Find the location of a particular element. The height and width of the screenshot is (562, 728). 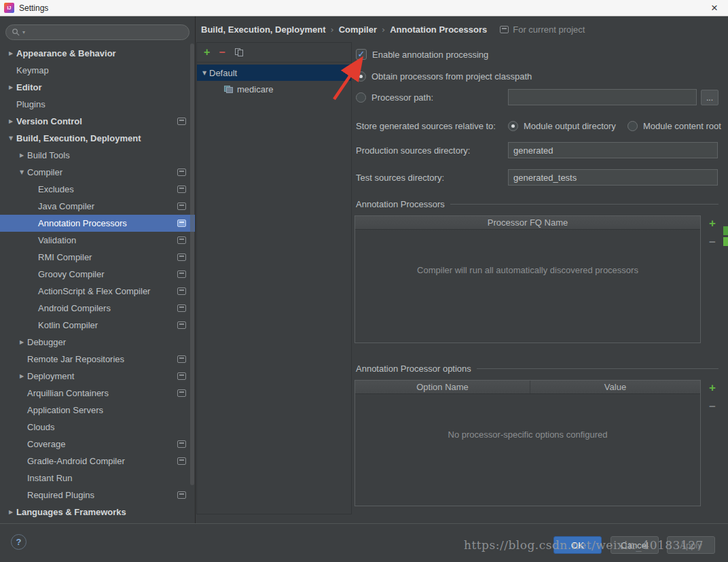

breadcrumb-item-annotation-processors: Annotation Processors is located at coordinates (439, 30).